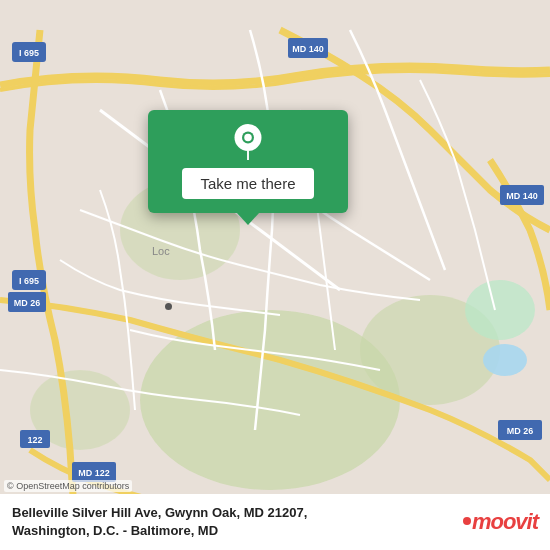  I want to click on location-dot, so click(168, 306).